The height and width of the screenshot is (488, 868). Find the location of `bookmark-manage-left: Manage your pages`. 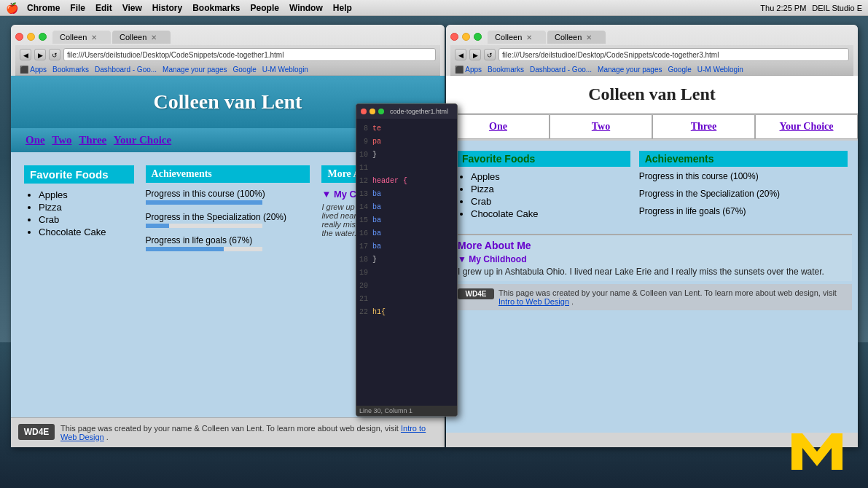

bookmark-manage-left: Manage your pages is located at coordinates (195, 70).